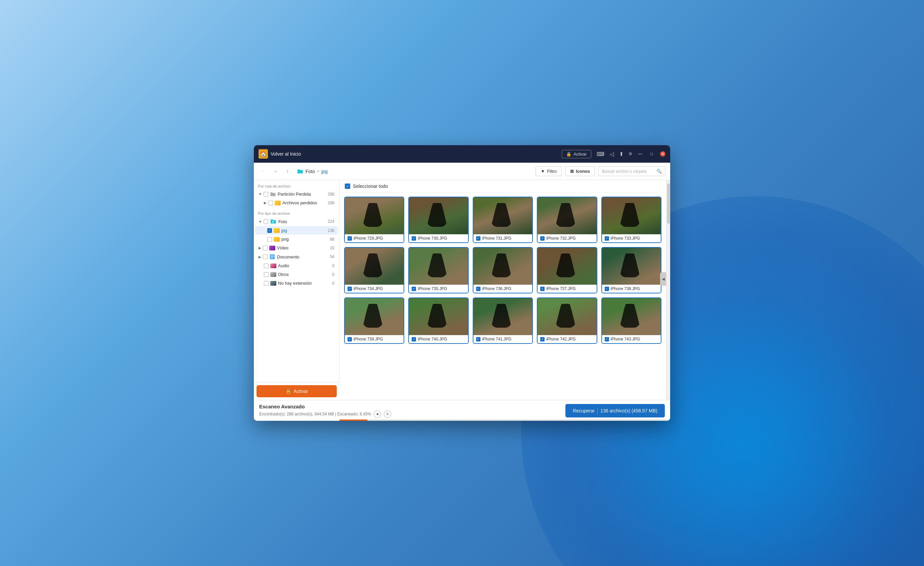  What do you see at coordinates (632, 270) in the screenshot?
I see `photo-item-738: ✓ iPhone 738.JPG` at bounding box center [632, 270].